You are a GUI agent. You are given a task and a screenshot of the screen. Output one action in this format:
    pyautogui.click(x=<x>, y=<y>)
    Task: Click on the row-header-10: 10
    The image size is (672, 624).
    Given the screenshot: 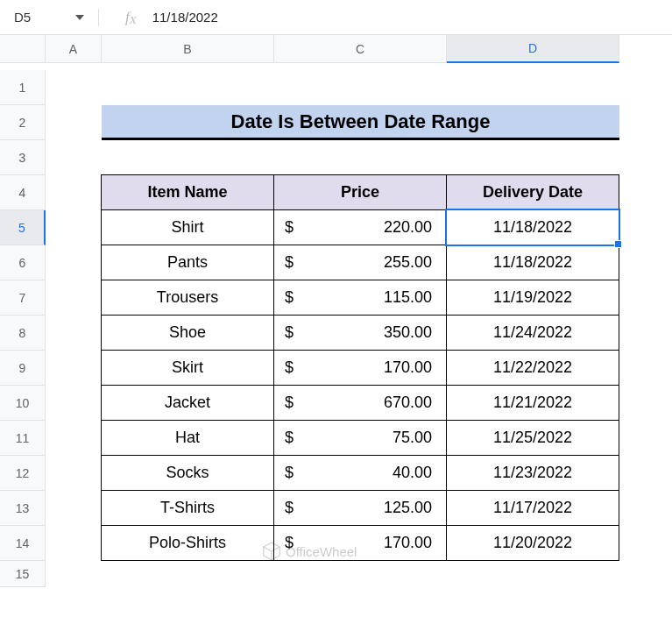 What is the action you would take?
    pyautogui.click(x=23, y=403)
    